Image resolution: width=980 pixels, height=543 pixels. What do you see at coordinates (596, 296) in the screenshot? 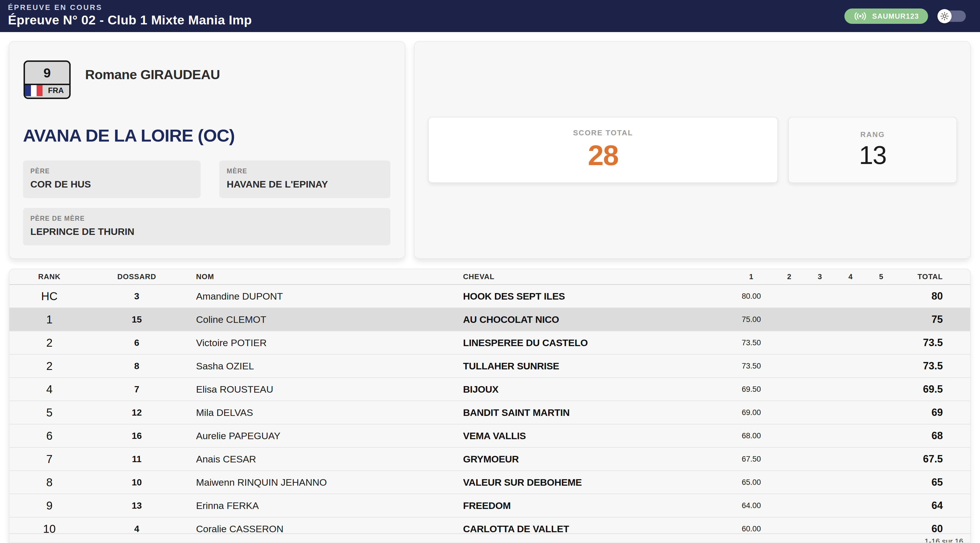
I see `cell-cheval: HOOK DES SEPT ILES` at bounding box center [596, 296].